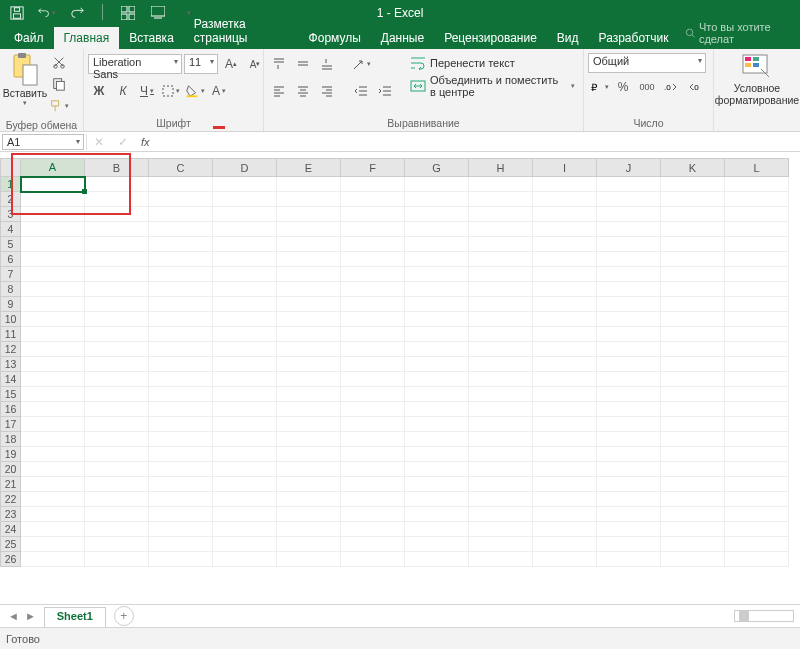  I want to click on percent-icon: %, so click(623, 87).